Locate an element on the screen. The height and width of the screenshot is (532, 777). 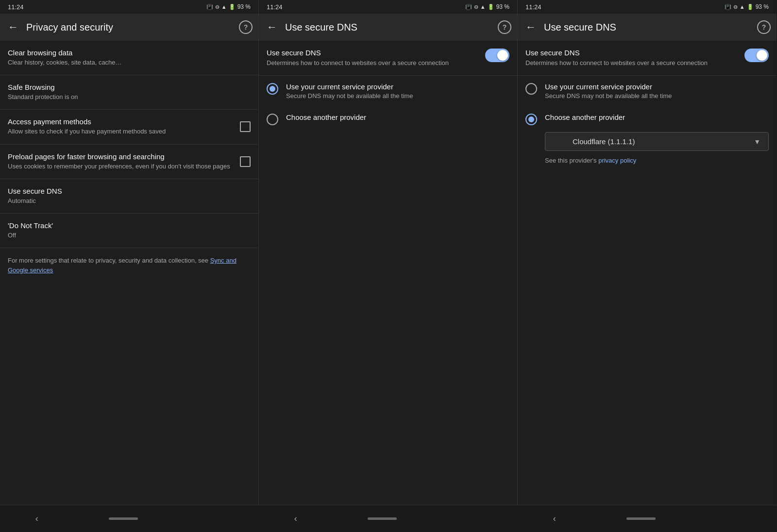
help-icon-3: ? is located at coordinates (764, 27).